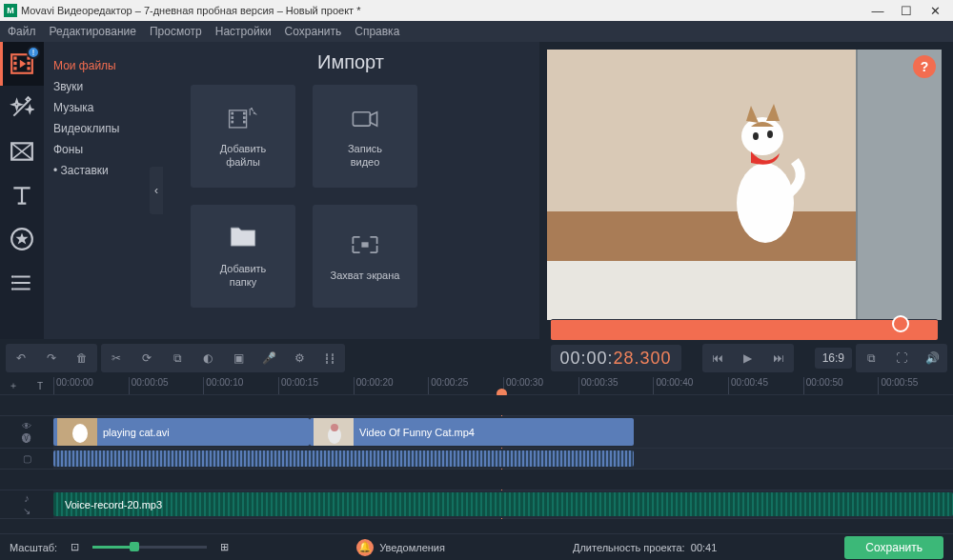  Describe the element at coordinates (51, 358) in the screenshot. I see `redo-button: ↷` at that location.